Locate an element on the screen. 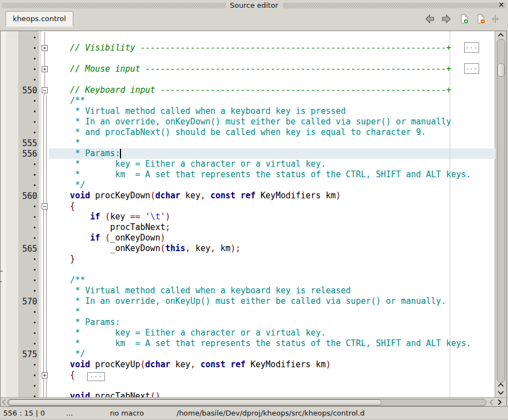 This screenshot has height=420, width=508. close-icon: ✕ is located at coordinates (501, 5).